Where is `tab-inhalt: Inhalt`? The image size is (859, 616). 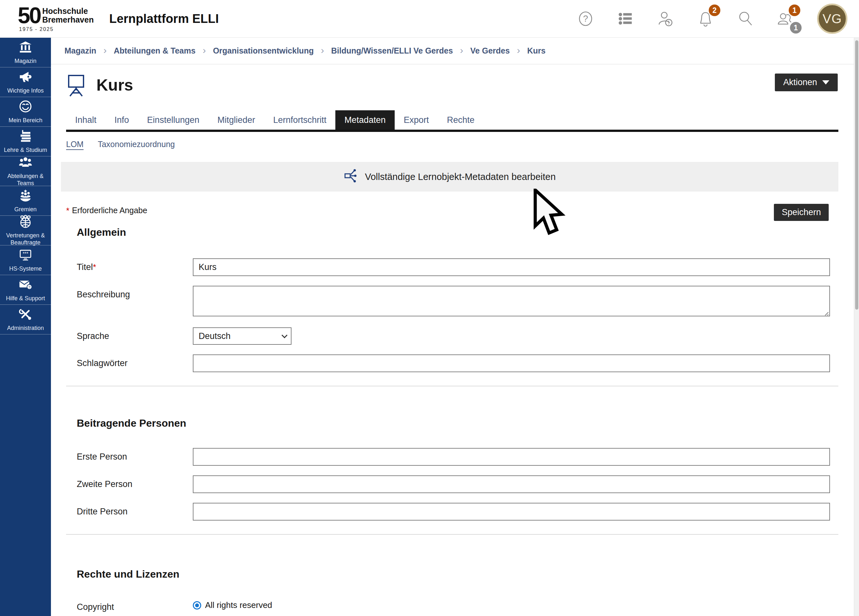
tab-inhalt: Inhalt is located at coordinates (86, 120).